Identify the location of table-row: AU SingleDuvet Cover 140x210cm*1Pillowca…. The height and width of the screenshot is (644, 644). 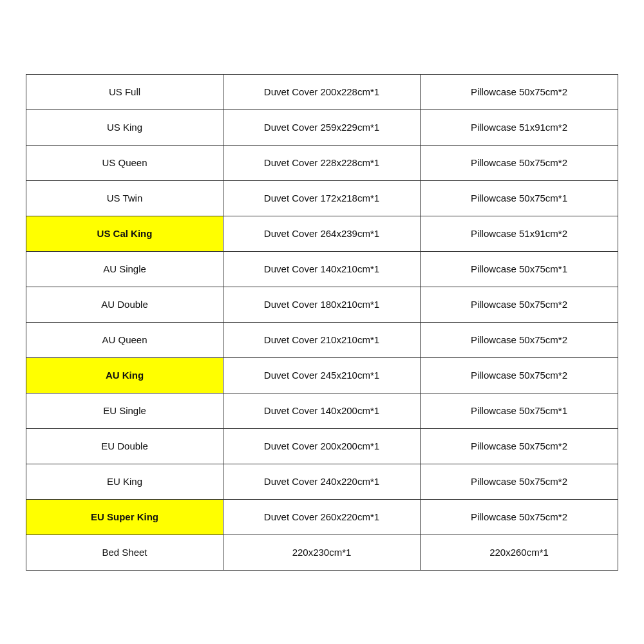
(322, 269).